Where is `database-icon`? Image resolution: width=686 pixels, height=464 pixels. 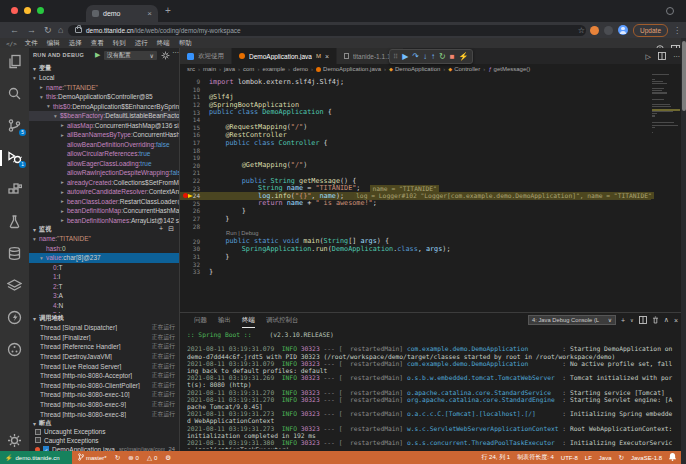 database-icon is located at coordinates (15, 254).